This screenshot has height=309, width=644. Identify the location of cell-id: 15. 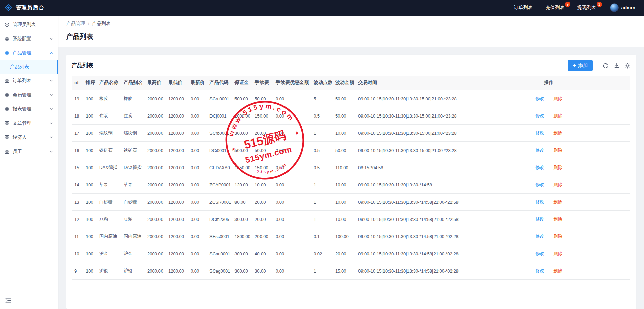
(77, 168).